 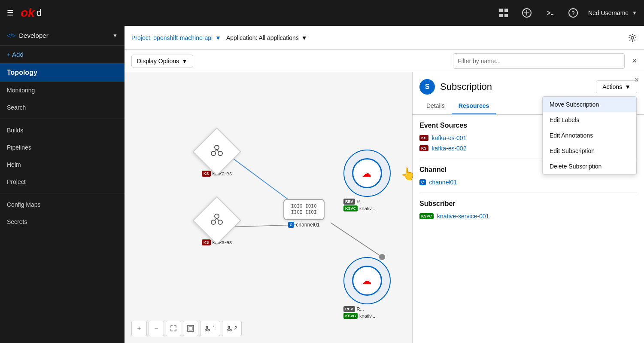 What do you see at coordinates (158, 61) in the screenshot?
I see `display-options-label: Display Options` at bounding box center [158, 61].